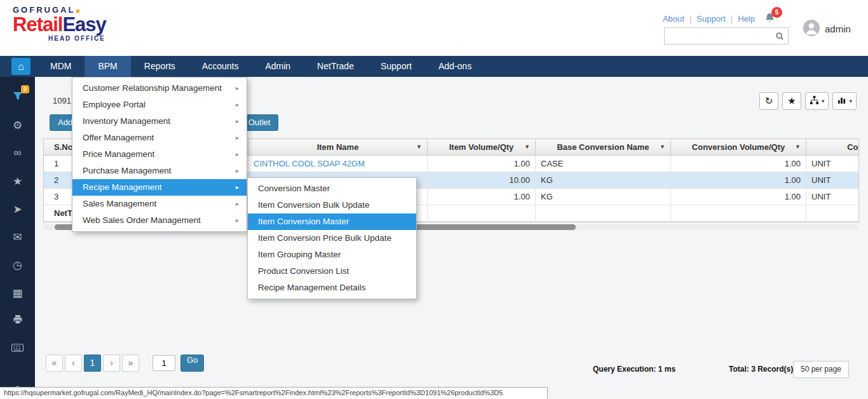 This screenshot has width=868, height=399. I want to click on submenu-item-item-grouping-master: Item Grouping Master, so click(332, 255).